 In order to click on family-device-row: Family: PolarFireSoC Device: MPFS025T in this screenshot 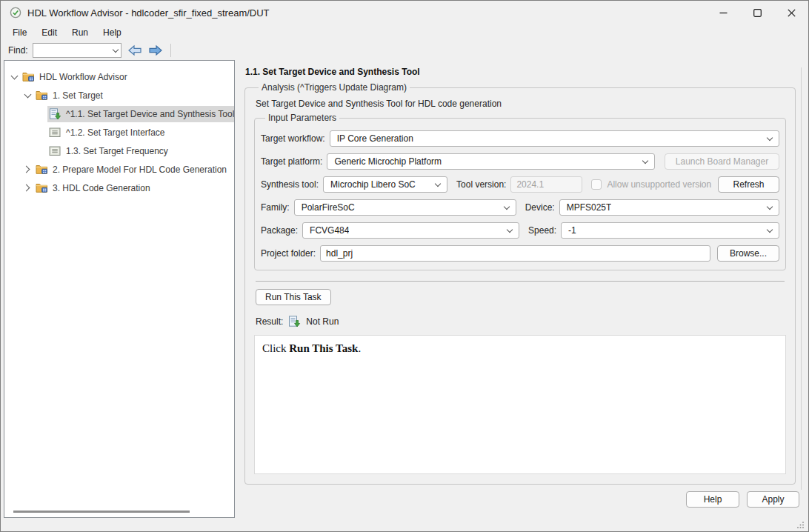, I will do `click(520, 207)`.